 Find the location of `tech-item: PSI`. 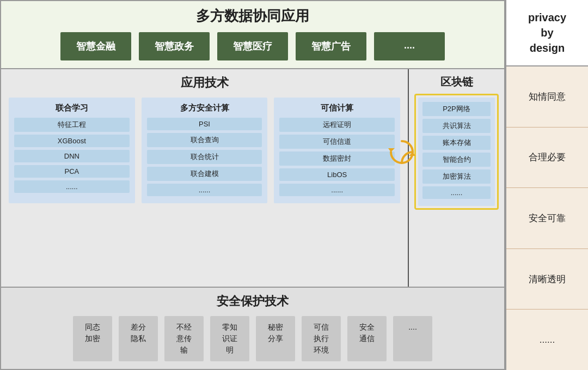

tech-item: PSI is located at coordinates (205, 124).